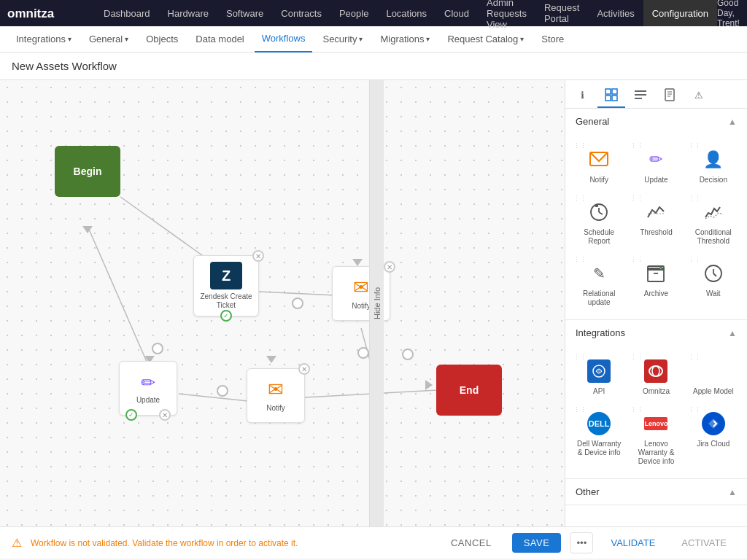 This screenshot has height=560, width=747. Describe the element at coordinates (633, 542) in the screenshot. I see `validate-button: VALIDATE` at that location.